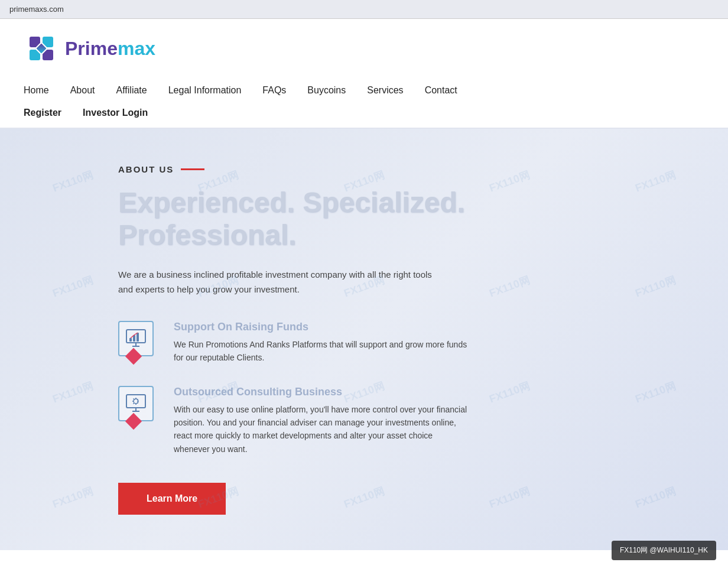 This screenshot has width=728, height=572. Describe the element at coordinates (321, 430) in the screenshot. I see `feature-desc-consulting: With our easy to use online platform, yo…` at that location.